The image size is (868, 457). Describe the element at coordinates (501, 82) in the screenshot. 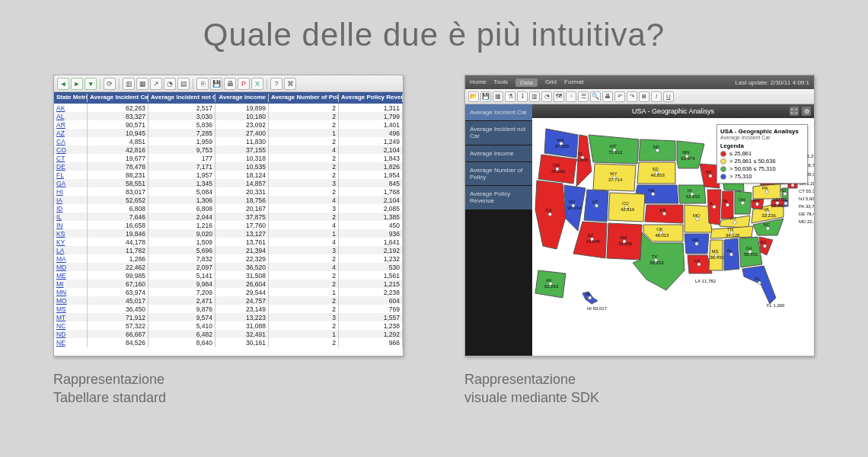

I see `menu-tools: Tools` at that location.